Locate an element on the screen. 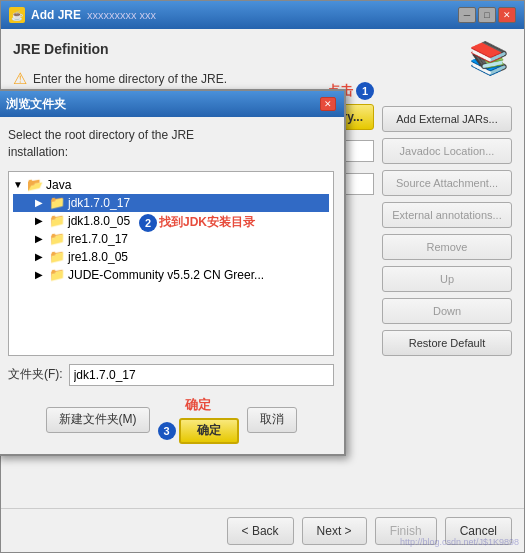 The image size is (525, 553). warning-text: Enter the home directory of the JRE. is located at coordinates (130, 79).